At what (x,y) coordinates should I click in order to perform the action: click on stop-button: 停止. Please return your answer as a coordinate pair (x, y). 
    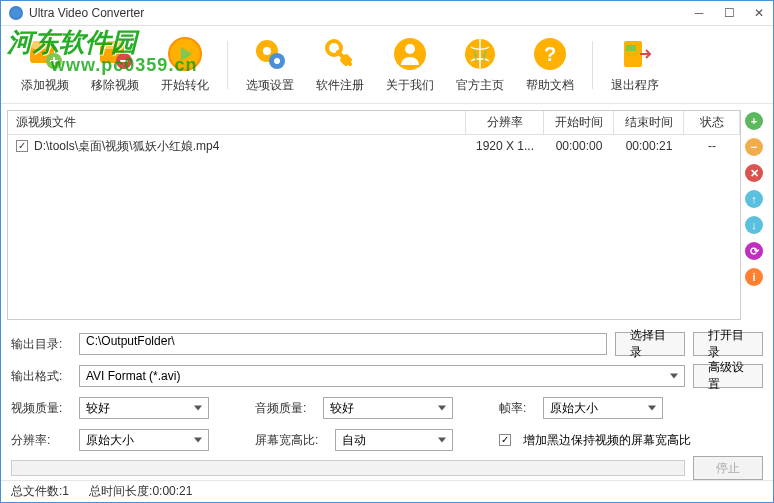
    Looking at the image, I should click on (728, 468).